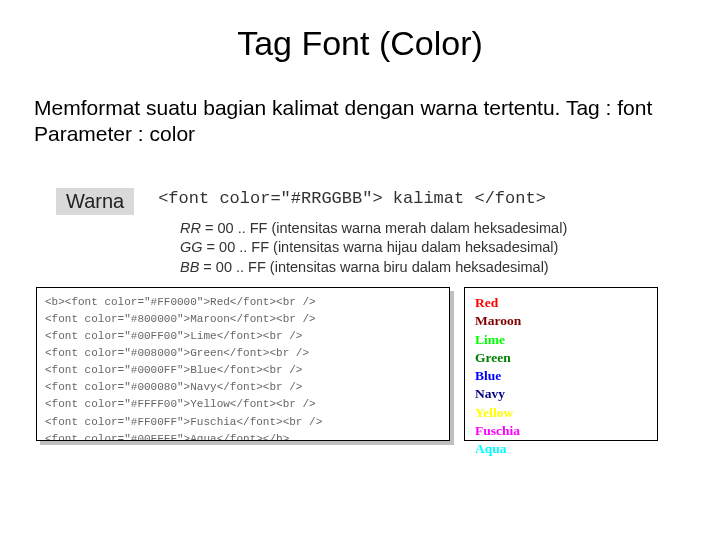 The image size is (720, 540). I want to click on output-item: Aqua, so click(561, 449).